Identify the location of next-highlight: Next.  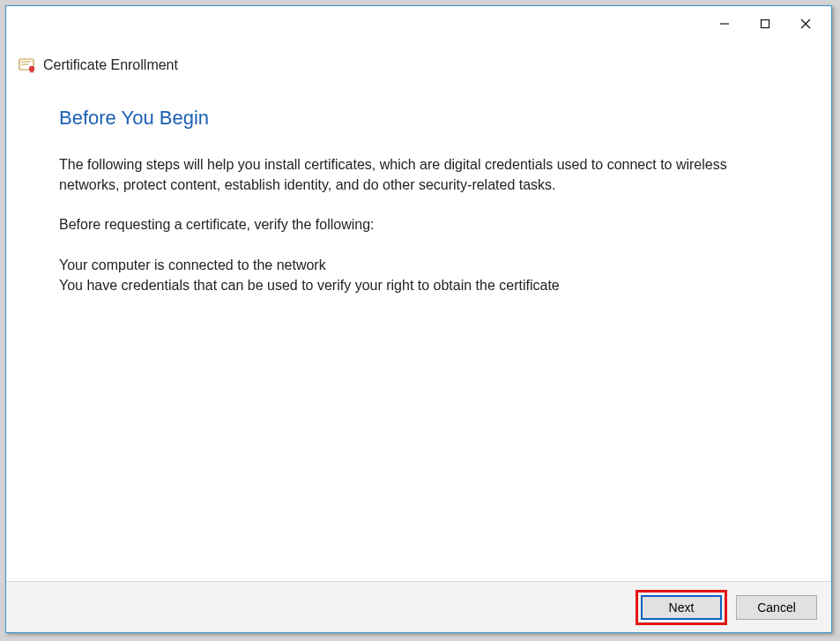
(681, 607).